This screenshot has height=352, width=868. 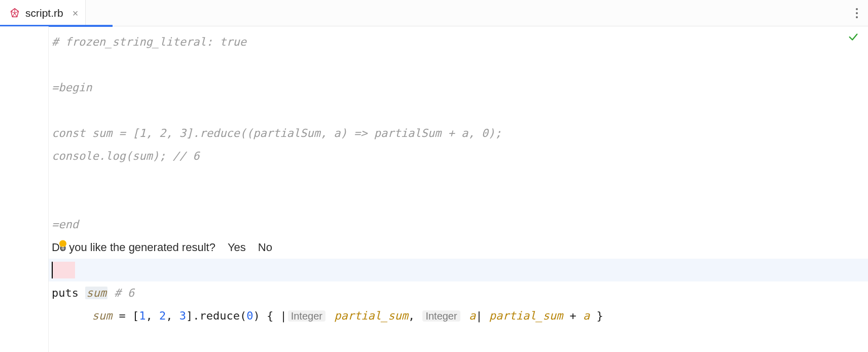 What do you see at coordinates (43, 13) in the screenshot?
I see `file-tab: script.rb ×` at bounding box center [43, 13].